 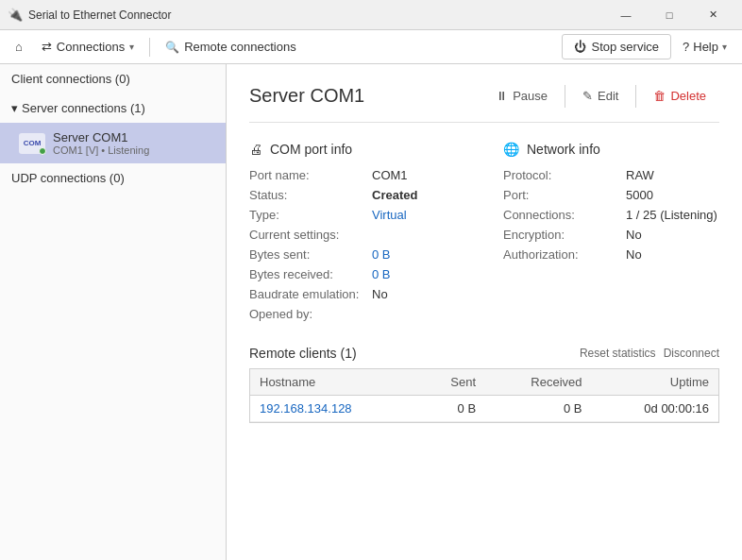 I want to click on title-bar: 🔌 Serial to Ethernet Connector — □ ✕, so click(x=371, y=15).